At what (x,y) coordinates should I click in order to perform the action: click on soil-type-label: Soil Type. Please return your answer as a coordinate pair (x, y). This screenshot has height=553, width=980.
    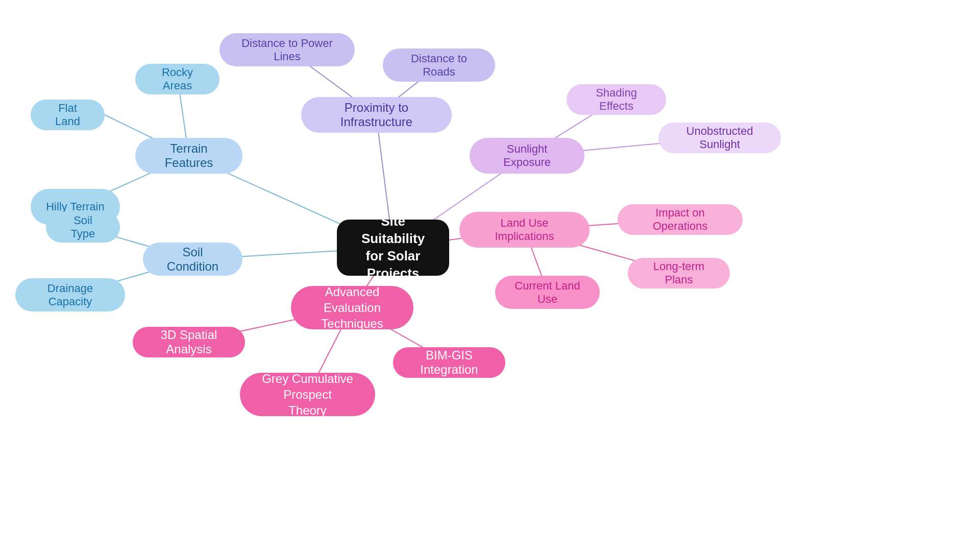
    Looking at the image, I should click on (83, 227).